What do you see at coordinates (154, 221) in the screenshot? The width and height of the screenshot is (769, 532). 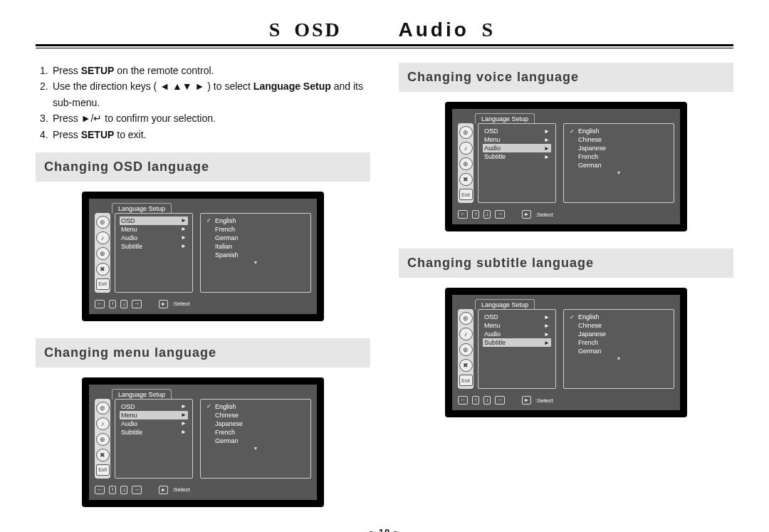 I see `submenu-item-osd: OSD►` at bounding box center [154, 221].